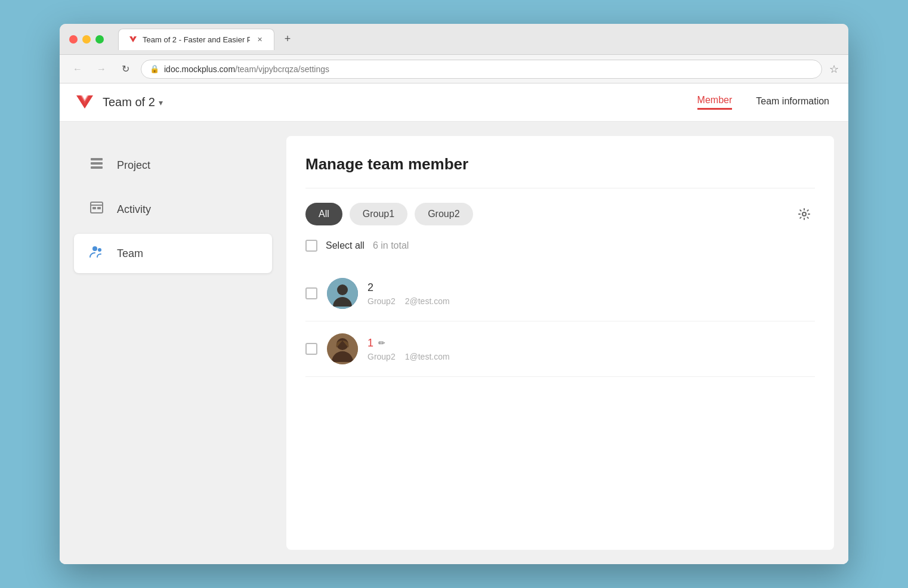 Image resolution: width=908 pixels, height=588 pixels. I want to click on member-1-name-row: 1 ✏, so click(591, 343).